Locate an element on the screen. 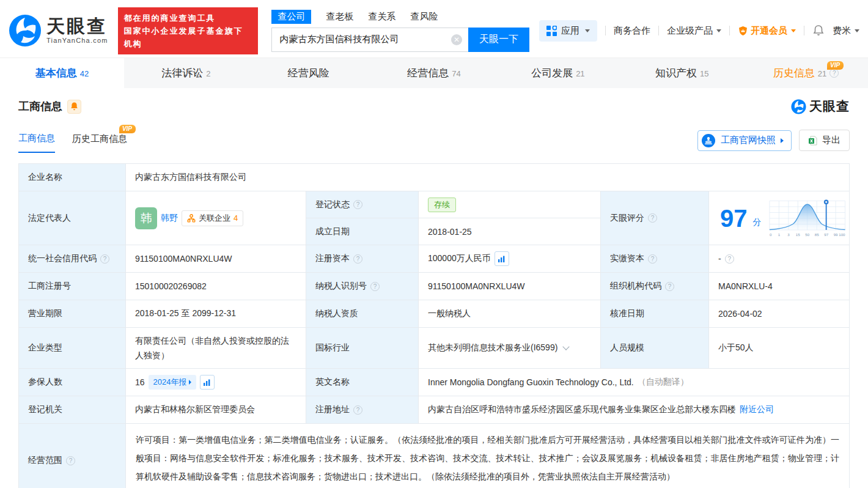 The width and height of the screenshot is (868, 488). arrow-right-icon is located at coordinates (782, 141).